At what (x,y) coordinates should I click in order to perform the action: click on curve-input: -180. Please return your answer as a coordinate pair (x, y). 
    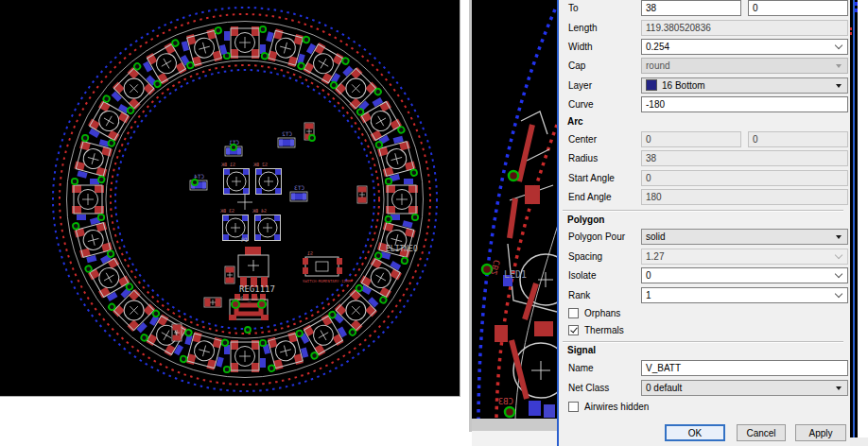
    Looking at the image, I should click on (745, 104).